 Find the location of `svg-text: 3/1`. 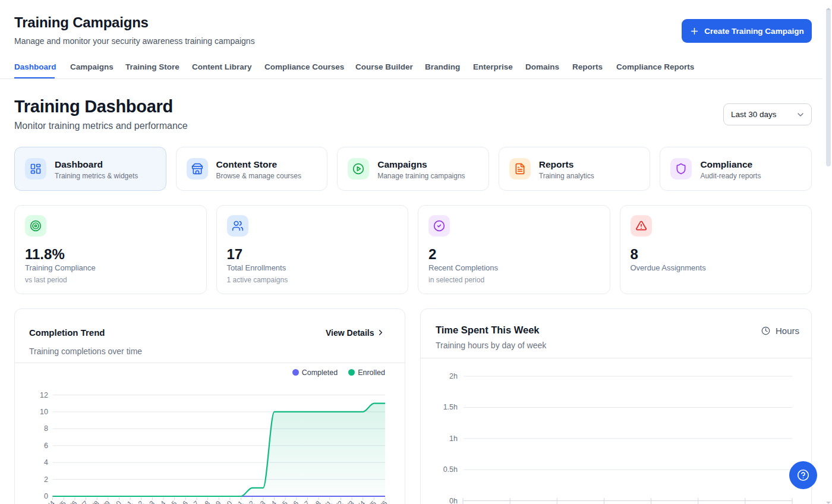

svg-text: 3/1 is located at coordinates (327, 502).